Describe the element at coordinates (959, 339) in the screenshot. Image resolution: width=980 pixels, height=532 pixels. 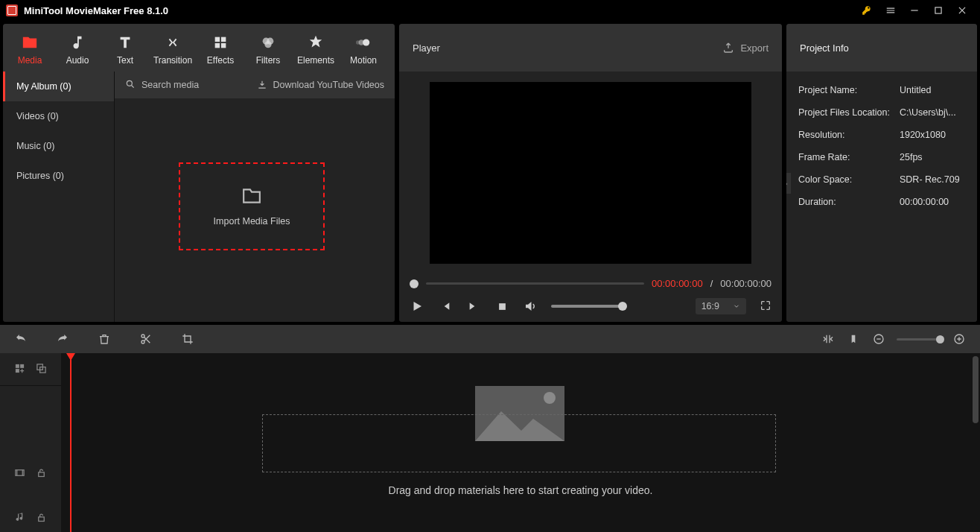
I see `zoom-in-button` at that location.